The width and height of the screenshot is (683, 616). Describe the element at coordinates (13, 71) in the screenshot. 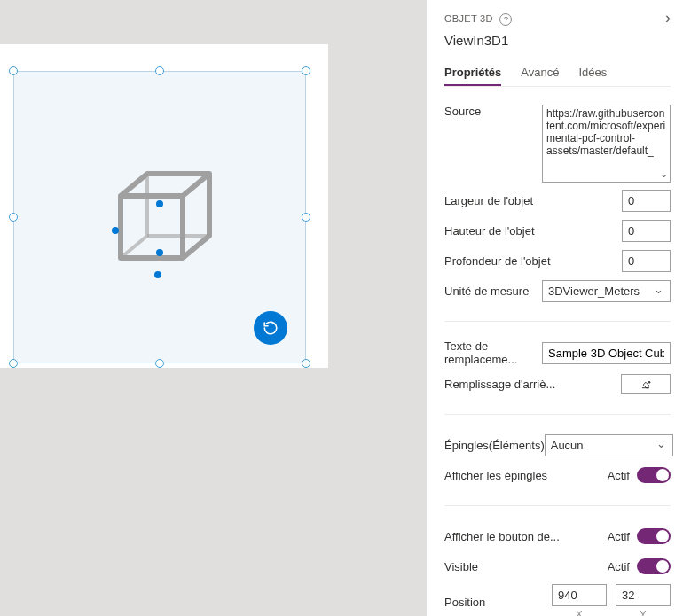

I see `resize-handle-tl` at that location.